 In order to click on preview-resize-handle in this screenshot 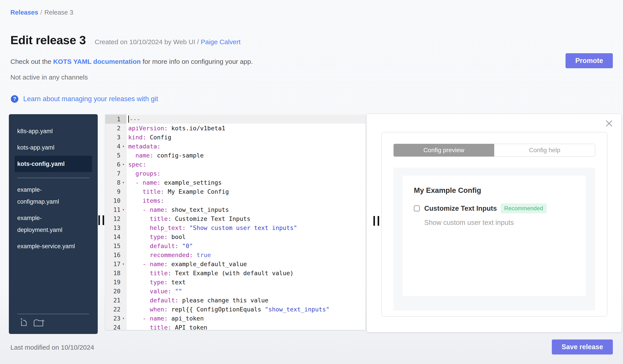, I will do `click(376, 221)`.